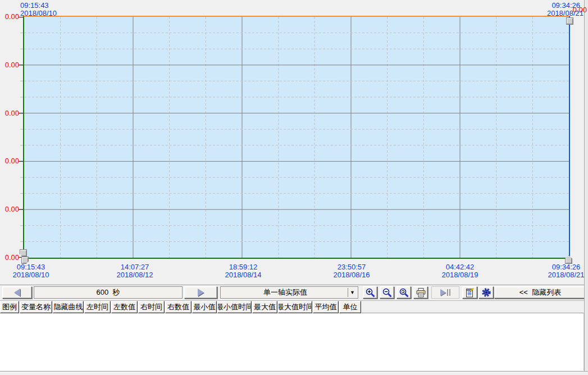 The height and width of the screenshot is (375, 588). Describe the element at coordinates (31, 271) in the screenshot. I see `x-axis-label: 09:15:432018/08/10` at that location.